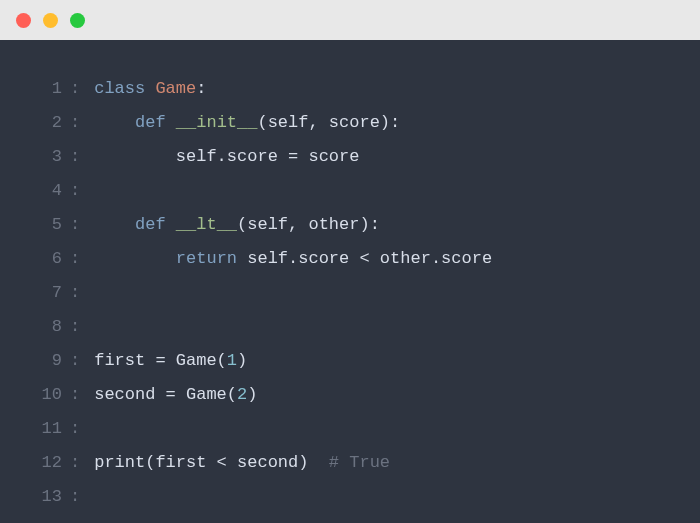 The height and width of the screenshot is (523, 700). Describe the element at coordinates (350, 259) in the screenshot. I see `code-line: 6: return self.score < other.score` at that location.